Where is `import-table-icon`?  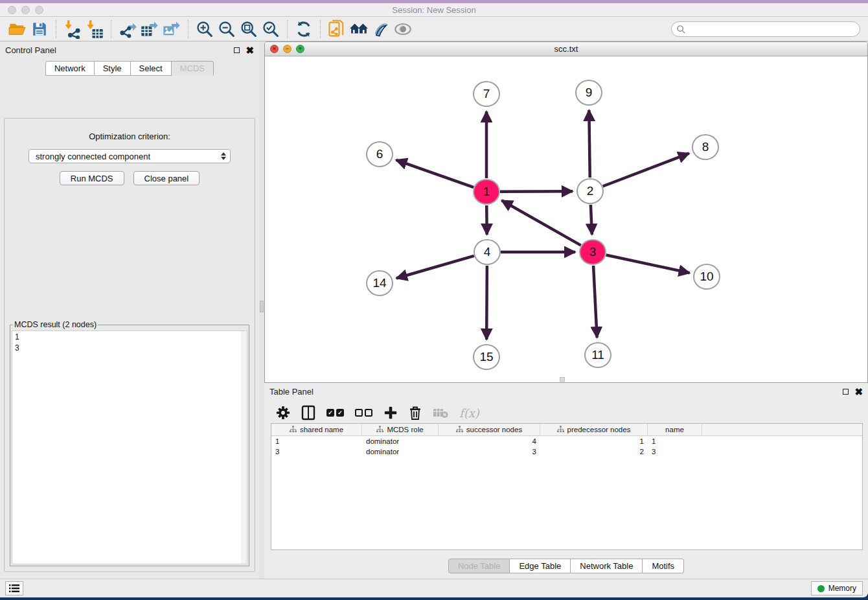
import-table-icon is located at coordinates (95, 29).